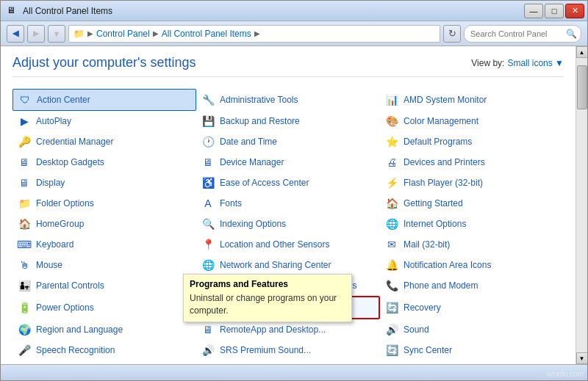 Image resolution: width=588 pixels, height=381 pixels. What do you see at coordinates (472, 286) in the screenshot?
I see `item-phone-modem: 📞Phone and Modem` at bounding box center [472, 286].